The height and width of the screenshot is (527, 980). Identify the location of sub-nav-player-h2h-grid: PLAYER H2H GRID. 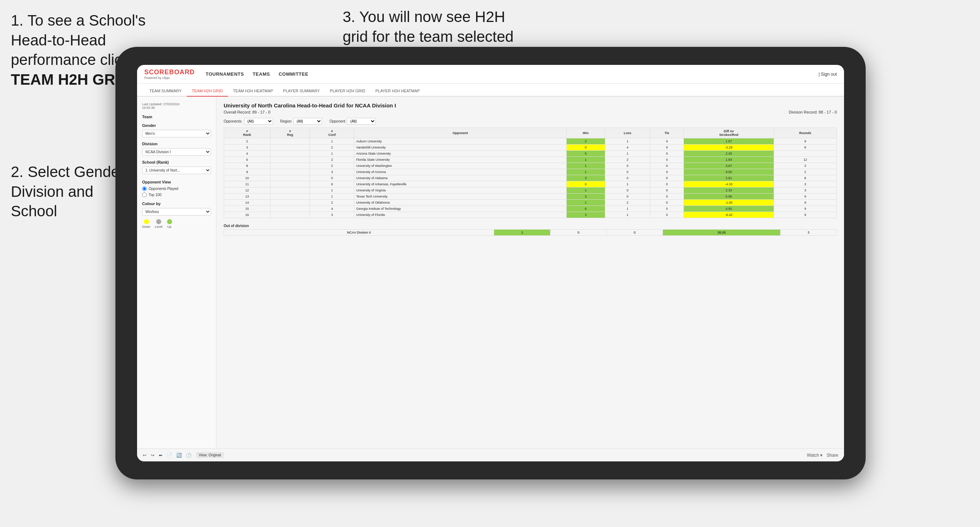
(348, 91).